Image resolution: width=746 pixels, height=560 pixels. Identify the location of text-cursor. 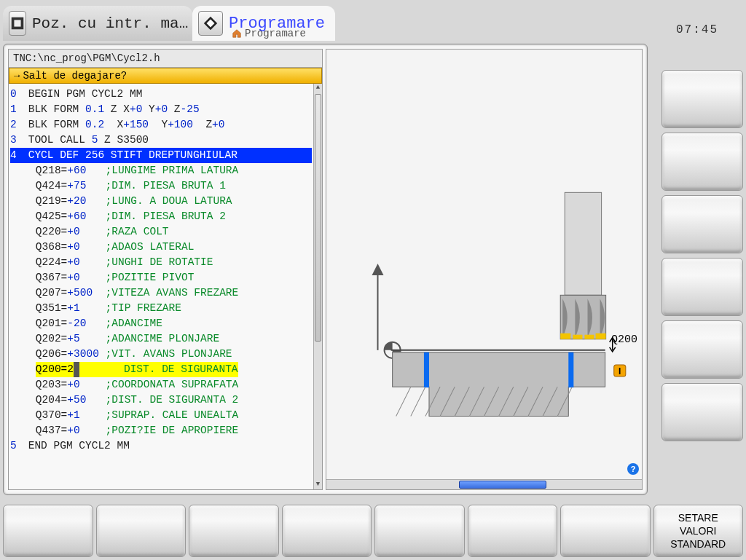
(76, 370).